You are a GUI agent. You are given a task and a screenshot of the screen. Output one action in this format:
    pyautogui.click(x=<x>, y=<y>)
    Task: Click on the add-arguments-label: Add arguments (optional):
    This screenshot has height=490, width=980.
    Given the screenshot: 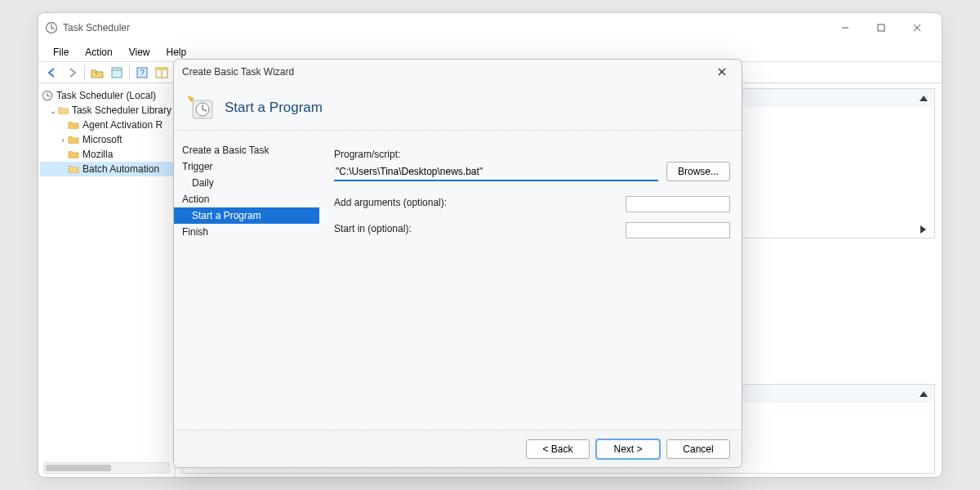 What is the action you would take?
    pyautogui.click(x=390, y=203)
    